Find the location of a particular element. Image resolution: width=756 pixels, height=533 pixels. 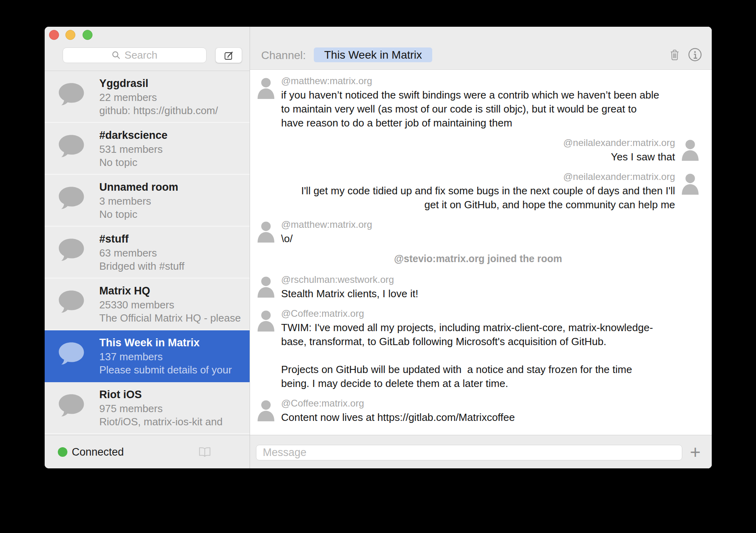

room-event-notice: @stevio:matrix.org joined the room is located at coordinates (478, 259).